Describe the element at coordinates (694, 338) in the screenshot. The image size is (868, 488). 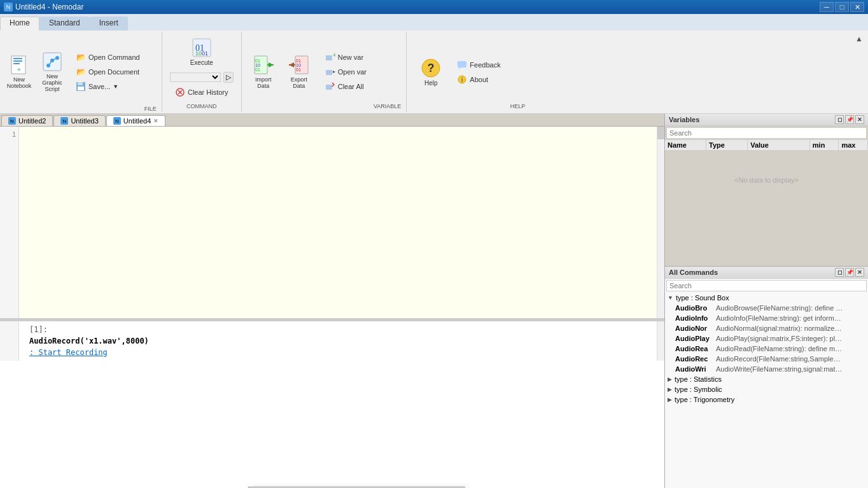
I see `cmd-audioplay-short: AudioPlay` at that location.